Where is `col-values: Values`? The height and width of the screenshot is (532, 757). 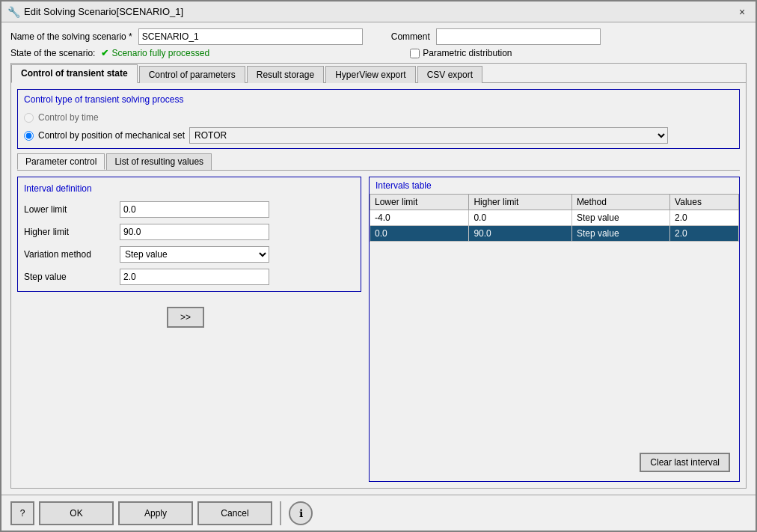 col-values: Values is located at coordinates (705, 202).